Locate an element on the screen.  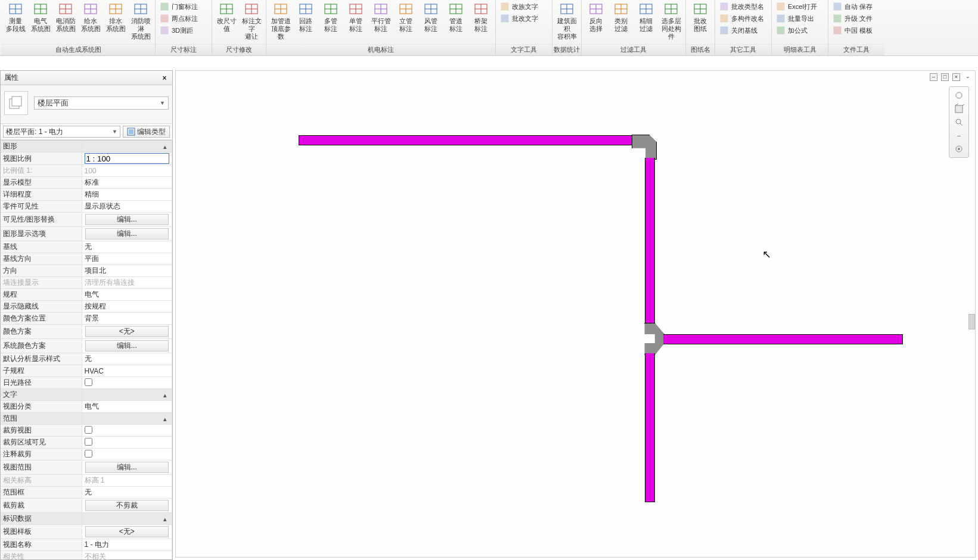
zoom-icon is located at coordinates (959, 122).